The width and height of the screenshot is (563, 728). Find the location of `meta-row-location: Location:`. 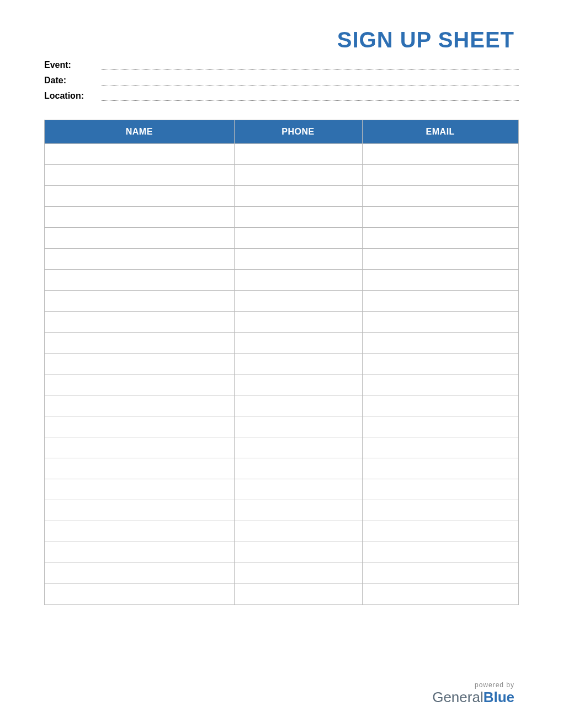

meta-row-location: Location: is located at coordinates (282, 96).